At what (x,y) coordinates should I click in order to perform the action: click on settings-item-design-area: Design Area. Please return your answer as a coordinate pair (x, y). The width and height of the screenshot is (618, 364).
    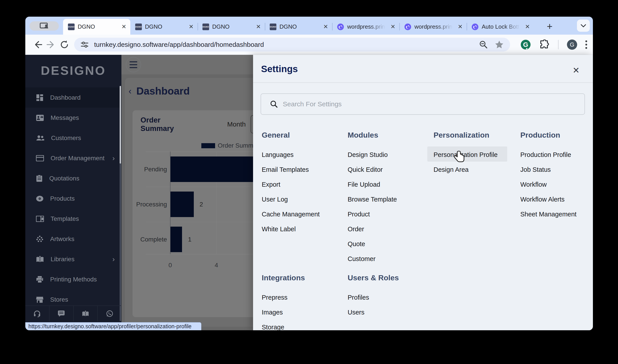
    Looking at the image, I should click on (476, 170).